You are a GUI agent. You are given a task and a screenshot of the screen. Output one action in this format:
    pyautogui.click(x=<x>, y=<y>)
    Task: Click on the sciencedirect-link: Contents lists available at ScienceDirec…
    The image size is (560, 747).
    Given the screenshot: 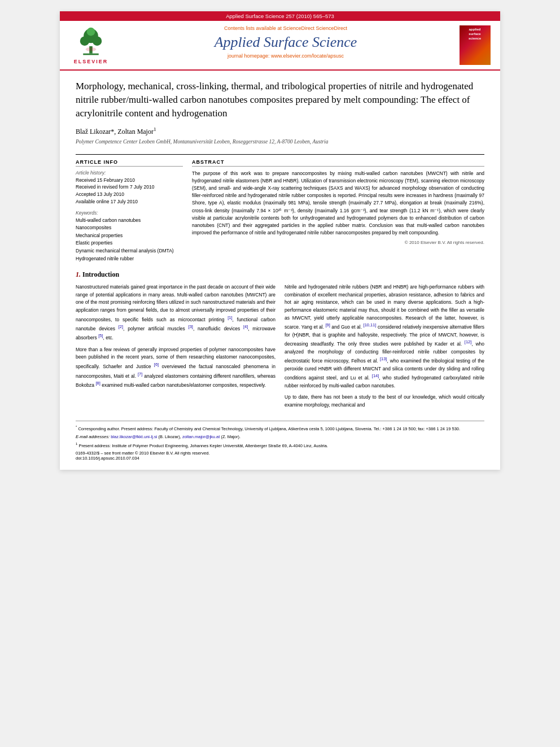 What is the action you would take?
    pyautogui.click(x=286, y=28)
    